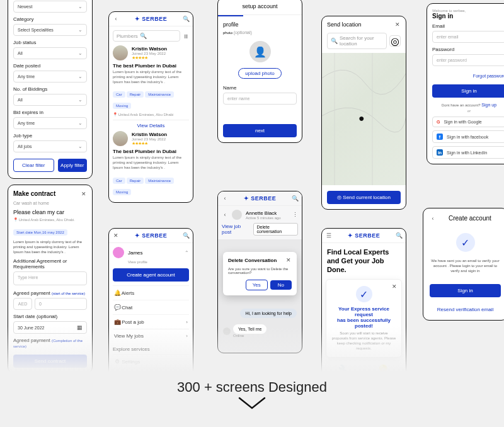  Describe the element at coordinates (151, 307) in the screenshot. I see `menu-chat: 💬 Chat` at that location.